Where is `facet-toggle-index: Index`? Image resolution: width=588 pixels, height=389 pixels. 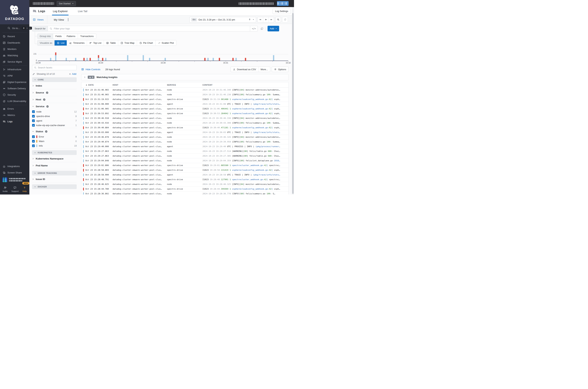
facet-toggle-index: Index is located at coordinates (54, 86).